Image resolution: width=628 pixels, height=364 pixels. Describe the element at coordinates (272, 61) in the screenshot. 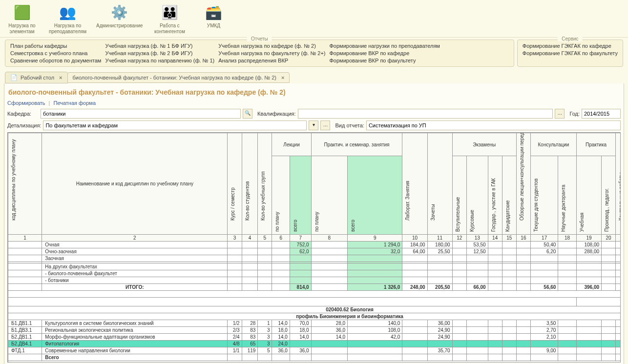

I see `report-link: Анализ распределения ВКР` at that location.